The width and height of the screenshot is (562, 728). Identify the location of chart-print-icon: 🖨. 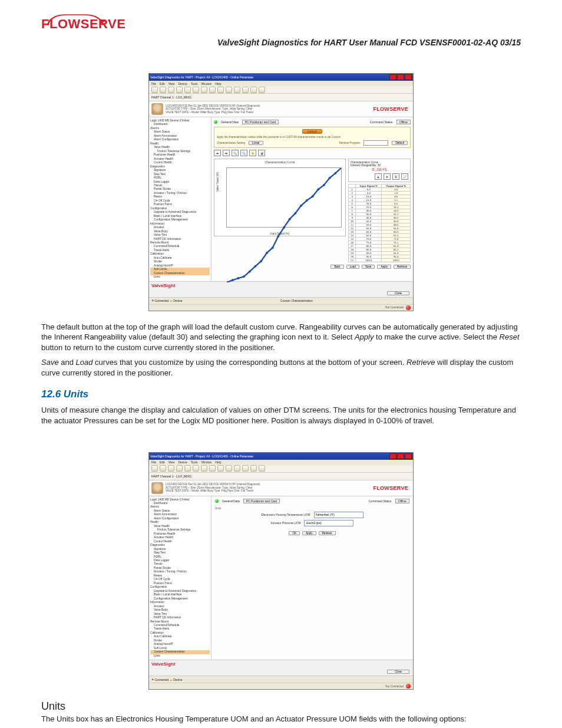
(262, 153).